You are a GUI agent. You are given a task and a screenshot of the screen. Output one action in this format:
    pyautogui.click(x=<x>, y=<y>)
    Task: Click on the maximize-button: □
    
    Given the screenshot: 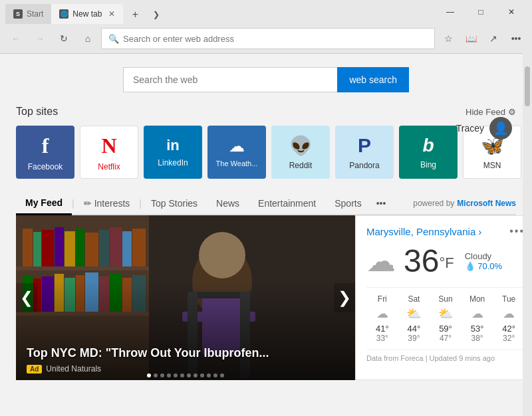 What is the action you would take?
    pyautogui.click(x=481, y=12)
    